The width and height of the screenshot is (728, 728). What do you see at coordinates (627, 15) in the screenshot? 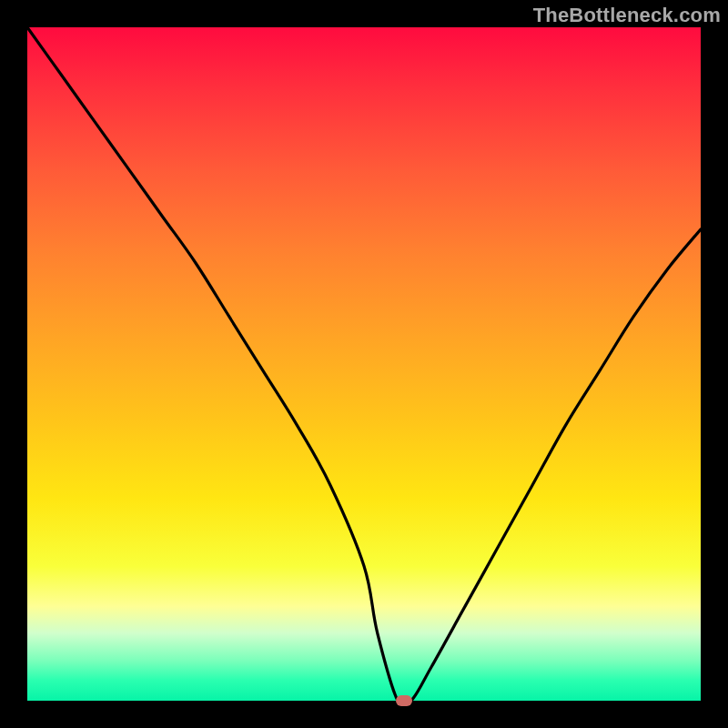
I see `watermark-text: TheBottleneck.com` at bounding box center [627, 15].